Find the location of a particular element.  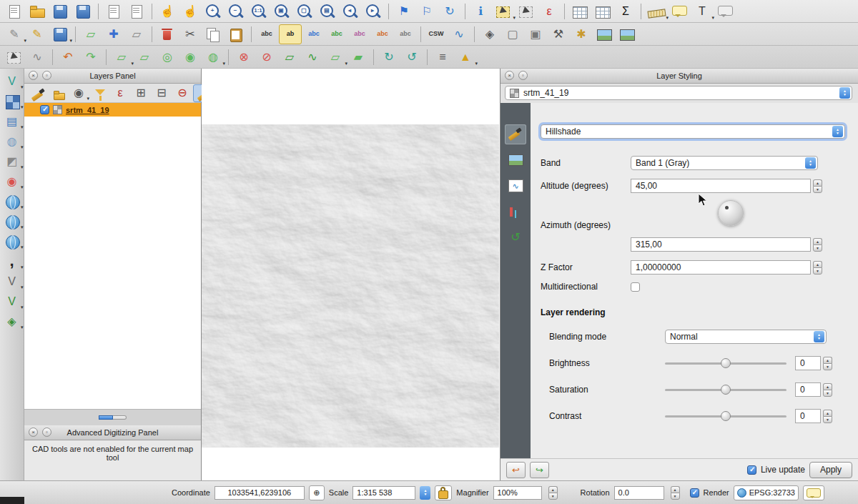

rotate-feature-icon: ▱▾ is located at coordinates (122, 57).